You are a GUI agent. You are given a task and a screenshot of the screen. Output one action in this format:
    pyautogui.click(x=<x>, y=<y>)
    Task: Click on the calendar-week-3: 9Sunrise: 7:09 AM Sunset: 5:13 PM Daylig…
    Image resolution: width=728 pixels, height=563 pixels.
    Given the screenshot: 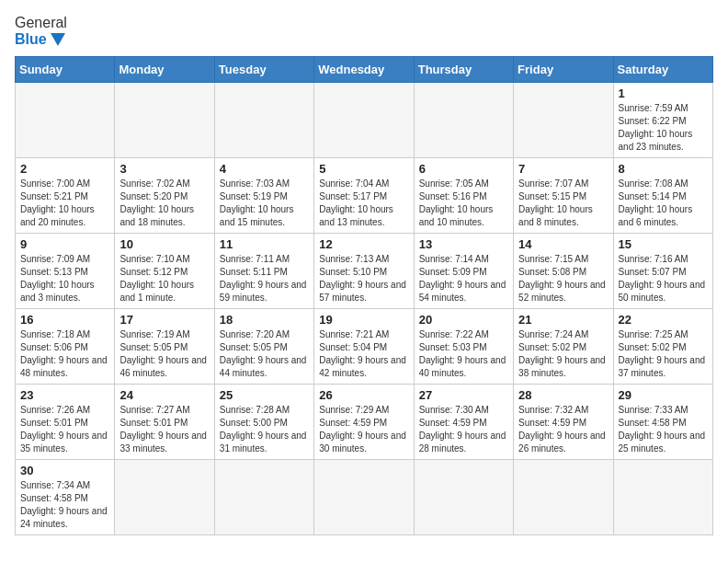 What is the action you would take?
    pyautogui.click(x=364, y=271)
    